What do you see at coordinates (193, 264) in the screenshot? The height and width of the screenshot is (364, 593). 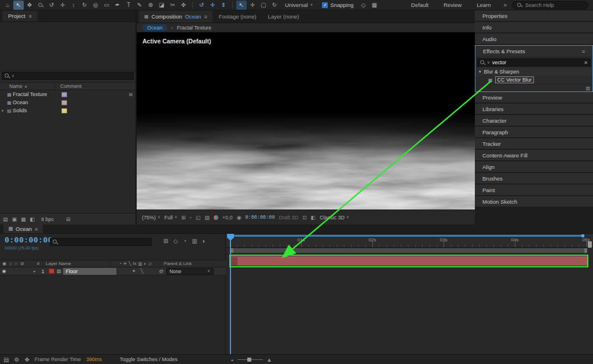 I see `parent-link-column-header: Parent & Link` at bounding box center [193, 264].